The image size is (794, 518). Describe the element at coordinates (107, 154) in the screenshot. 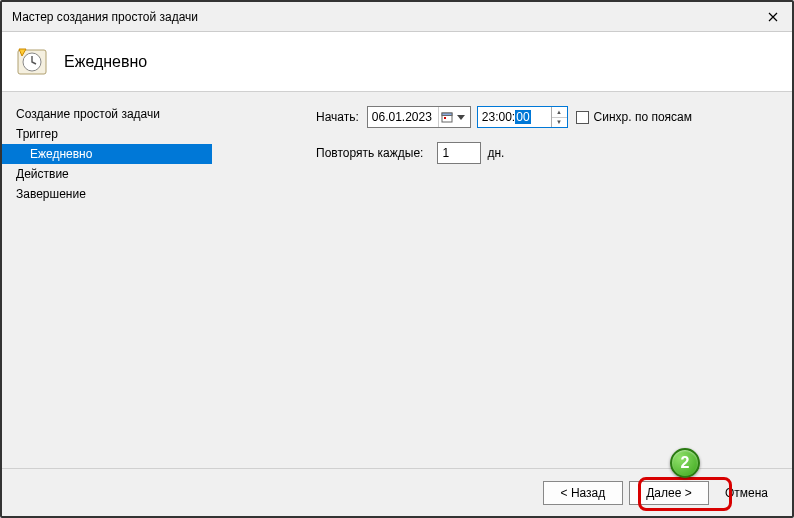

I see `step-daily: Ежедневно` at that location.